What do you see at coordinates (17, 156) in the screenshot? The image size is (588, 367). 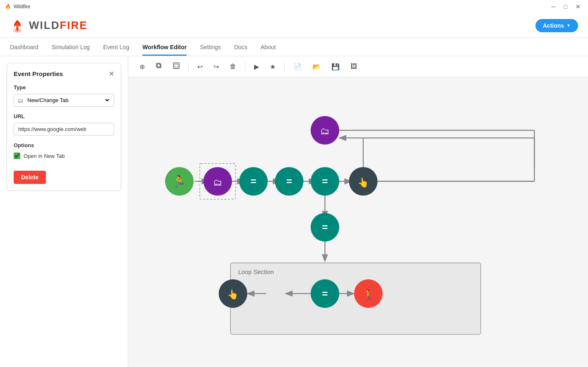 I see `open-new-tab-checkbox` at bounding box center [17, 156].